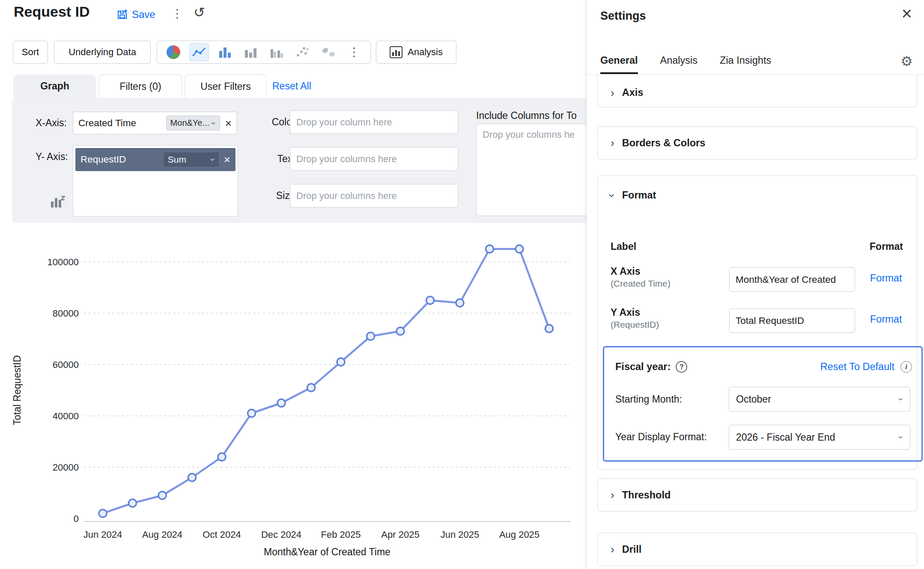 The image size is (924, 569). I want to click on x-field-remove-icon: ×, so click(229, 123).